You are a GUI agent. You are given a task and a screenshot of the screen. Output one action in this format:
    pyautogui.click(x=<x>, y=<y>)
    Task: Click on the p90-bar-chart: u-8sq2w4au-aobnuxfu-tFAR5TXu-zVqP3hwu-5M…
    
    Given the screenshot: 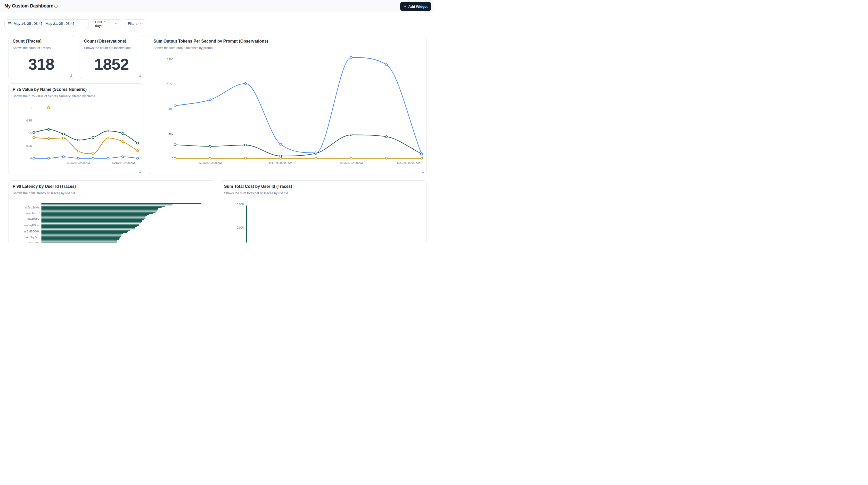 What is the action you would take?
    pyautogui.click(x=112, y=212)
    